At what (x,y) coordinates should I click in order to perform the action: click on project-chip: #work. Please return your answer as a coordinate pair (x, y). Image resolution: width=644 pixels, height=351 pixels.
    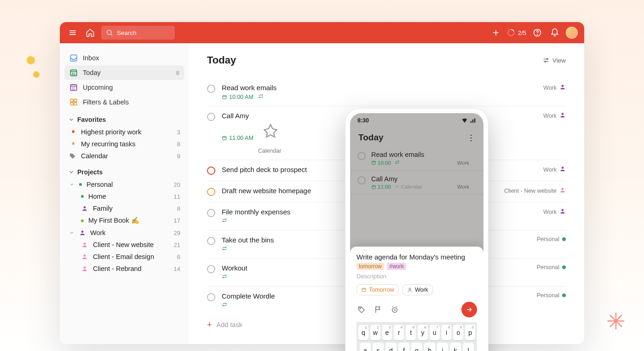
    Looking at the image, I should click on (397, 266).